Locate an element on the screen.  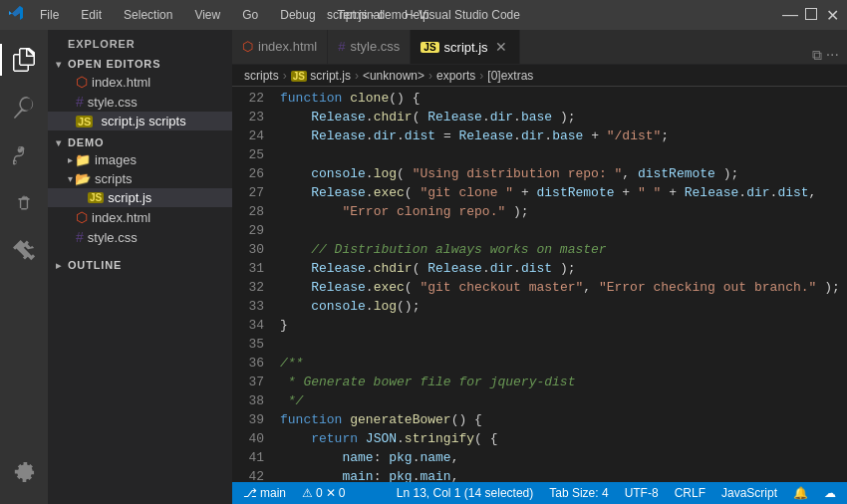
folder-open-icon: 📂 is located at coordinates (83, 179).